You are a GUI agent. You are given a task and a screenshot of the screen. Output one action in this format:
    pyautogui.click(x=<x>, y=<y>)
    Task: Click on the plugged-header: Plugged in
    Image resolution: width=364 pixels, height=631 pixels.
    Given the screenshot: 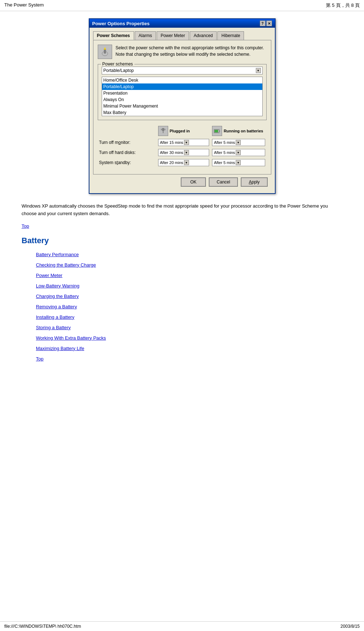 What is the action you would take?
    pyautogui.click(x=180, y=131)
    